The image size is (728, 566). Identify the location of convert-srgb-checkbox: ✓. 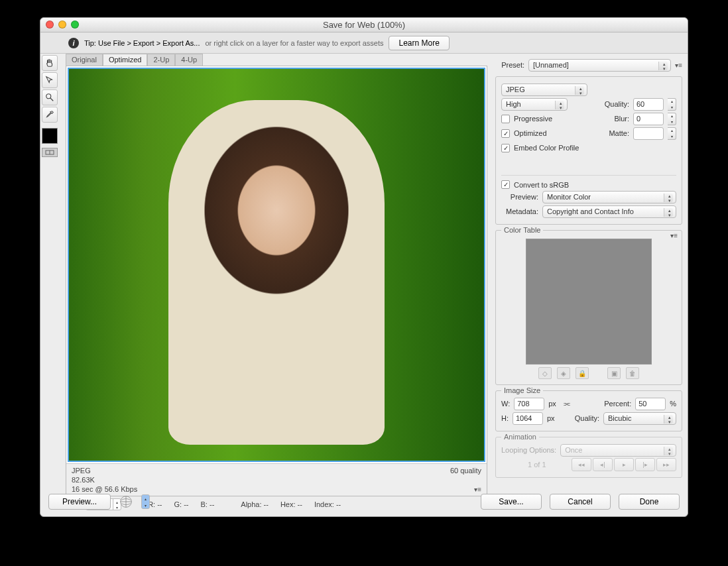
(505, 184).